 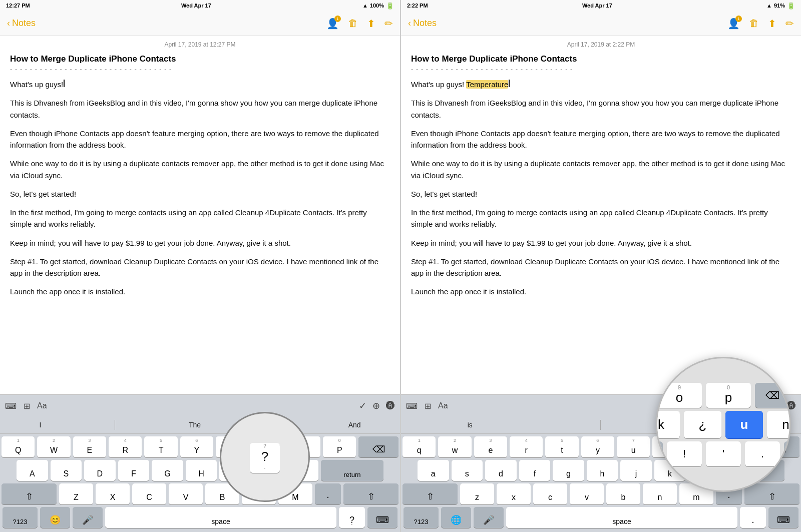 I want to click on left-para-2: Even though iPhone Contacts app doesn't …, so click(x=200, y=139).